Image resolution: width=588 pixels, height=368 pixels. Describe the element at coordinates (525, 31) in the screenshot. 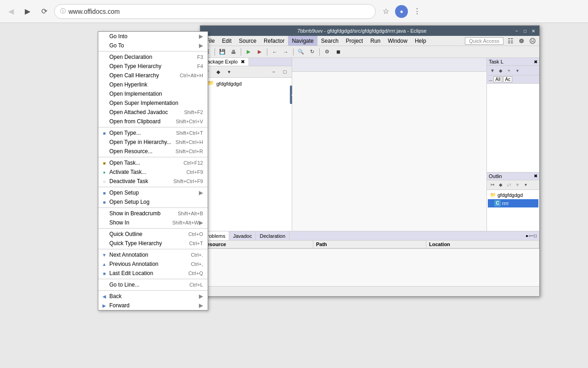

I see `maximize-button: □` at that location.